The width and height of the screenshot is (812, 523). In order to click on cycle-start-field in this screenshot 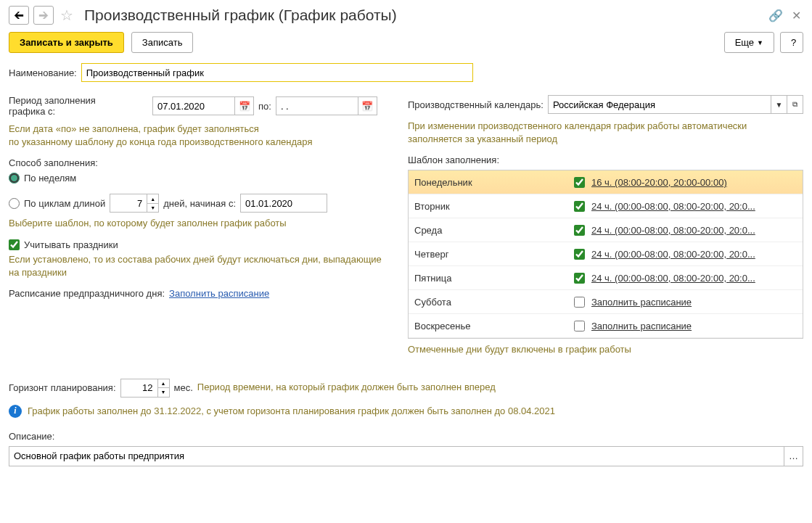, I will do `click(284, 203)`.